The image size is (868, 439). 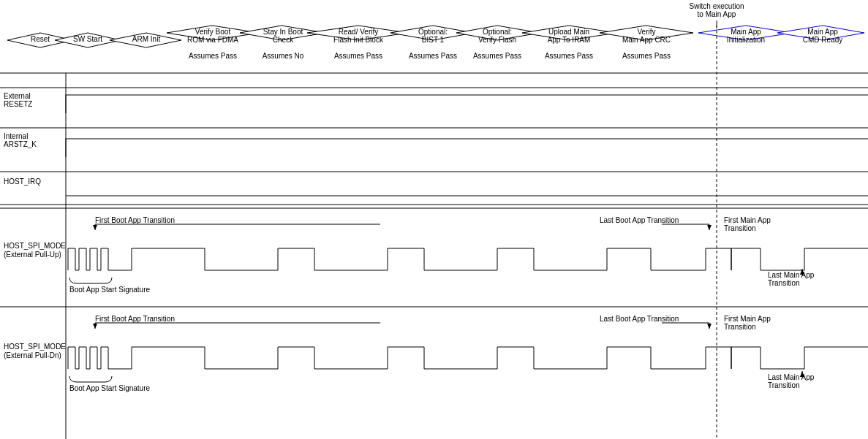 I want to click on assumes-uploadmain: Assumes Pass, so click(x=569, y=56).